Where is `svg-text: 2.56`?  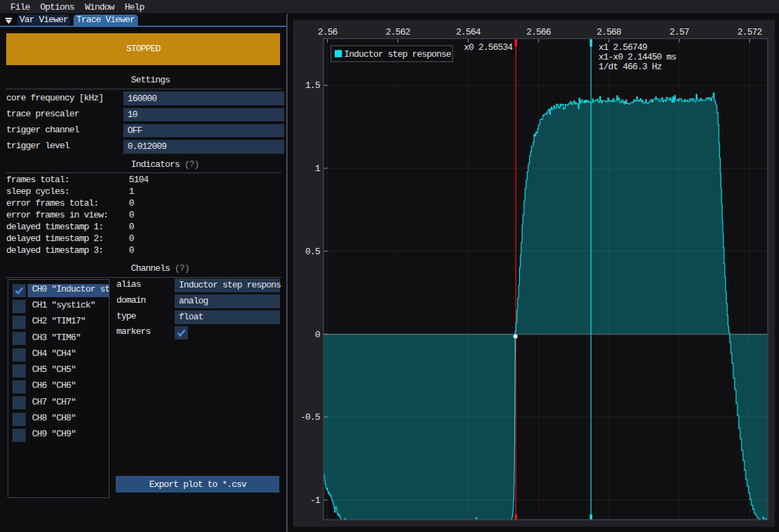
svg-text: 2.56 is located at coordinates (327, 32).